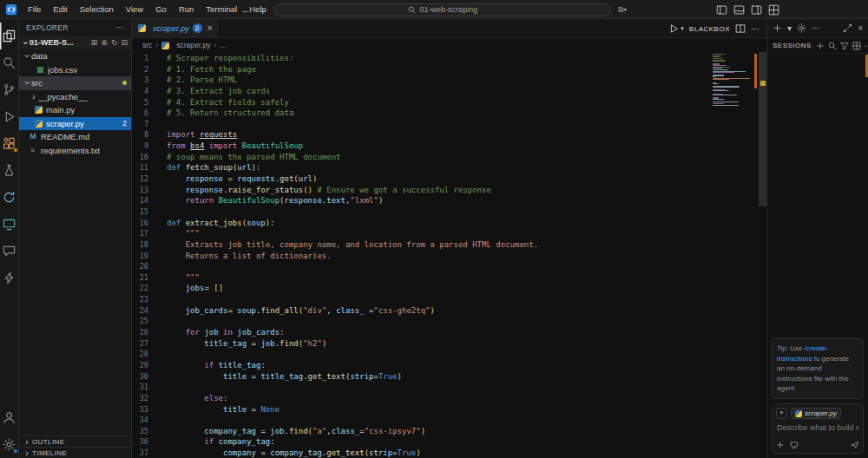 The width and height of the screenshot is (868, 458). I want to click on section-timeline: ›TIMELINE, so click(75, 453).